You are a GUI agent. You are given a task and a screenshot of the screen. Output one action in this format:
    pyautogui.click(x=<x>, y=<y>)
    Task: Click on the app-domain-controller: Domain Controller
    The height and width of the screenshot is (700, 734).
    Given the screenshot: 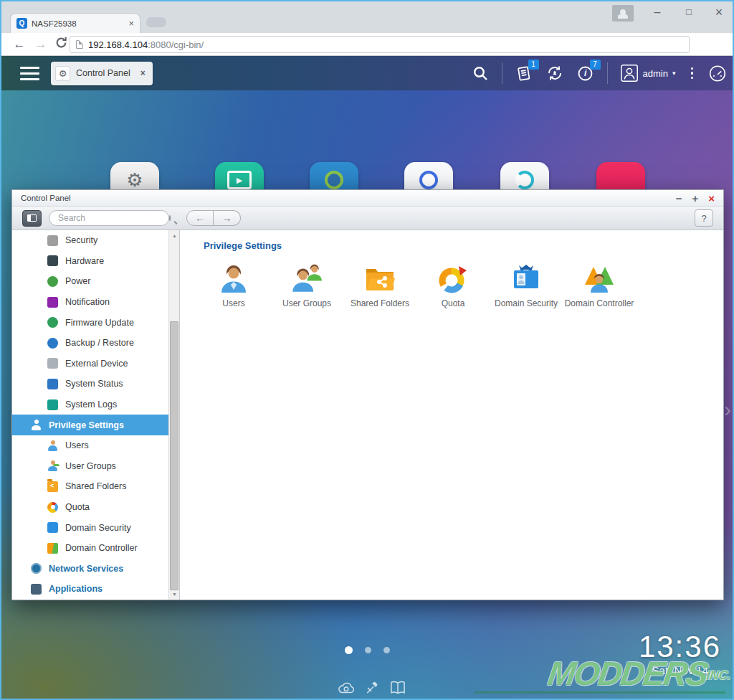 What is the action you would take?
    pyautogui.click(x=599, y=286)
    